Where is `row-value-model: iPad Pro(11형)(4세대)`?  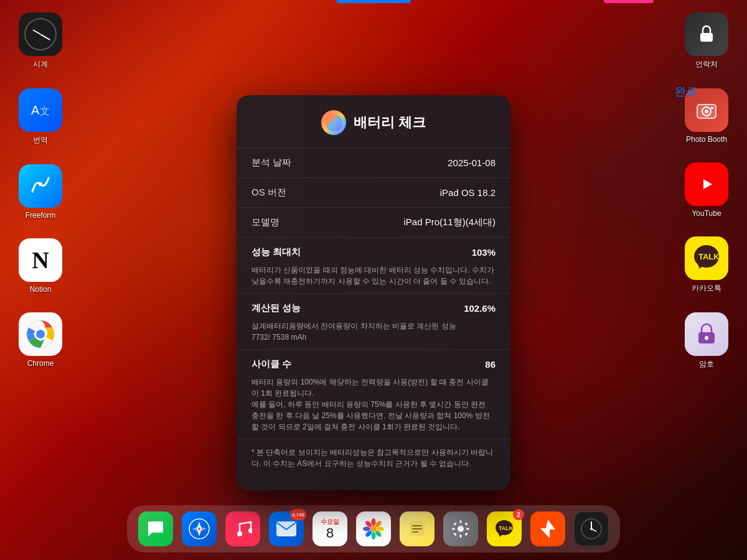
row-value-model: iPad Pro(11형)(4세대) is located at coordinates (449, 223).